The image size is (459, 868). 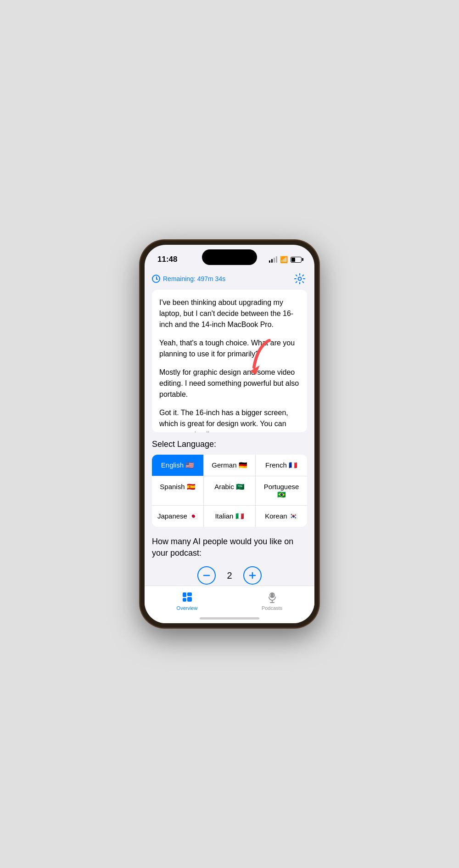 I want to click on remaining-text: Remaining: 497m 34s, so click(x=194, y=279).